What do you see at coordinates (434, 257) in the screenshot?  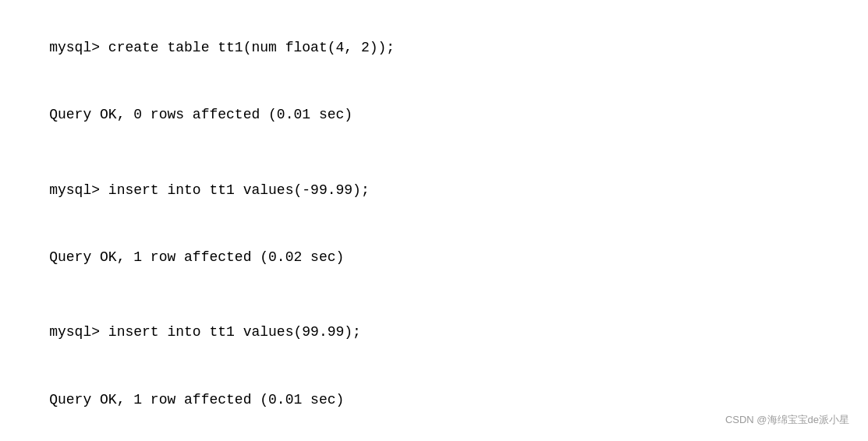 I see `line-4: Query OK, 1 row affected (0.02 sec)` at bounding box center [434, 257].